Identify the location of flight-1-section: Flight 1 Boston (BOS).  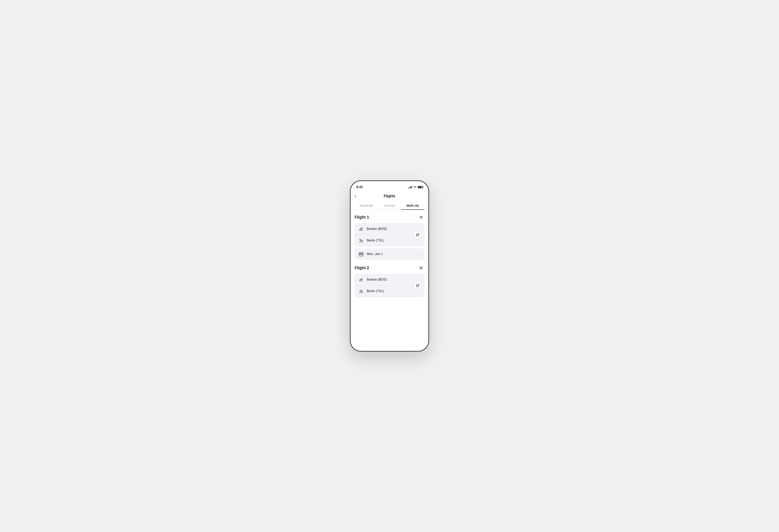
(390, 237).